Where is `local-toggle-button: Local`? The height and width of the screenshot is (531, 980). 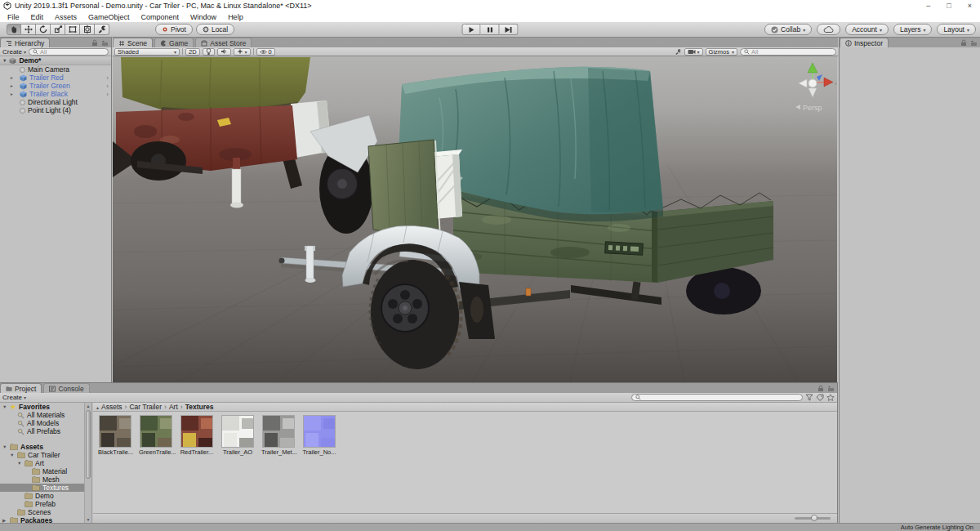 local-toggle-button: Local is located at coordinates (216, 29).